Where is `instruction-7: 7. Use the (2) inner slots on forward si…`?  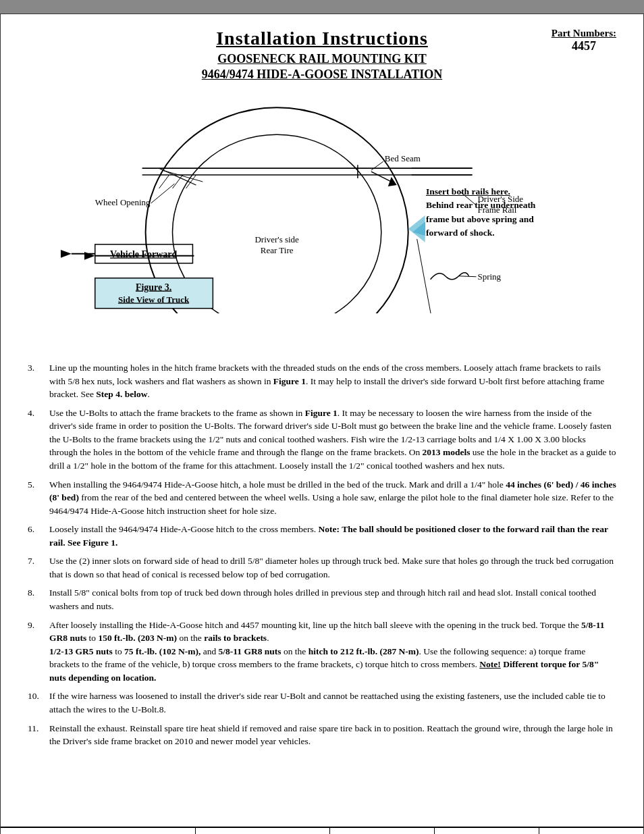
instruction-7: 7. Use the (2) inner slots on forward si… is located at coordinates (322, 567).